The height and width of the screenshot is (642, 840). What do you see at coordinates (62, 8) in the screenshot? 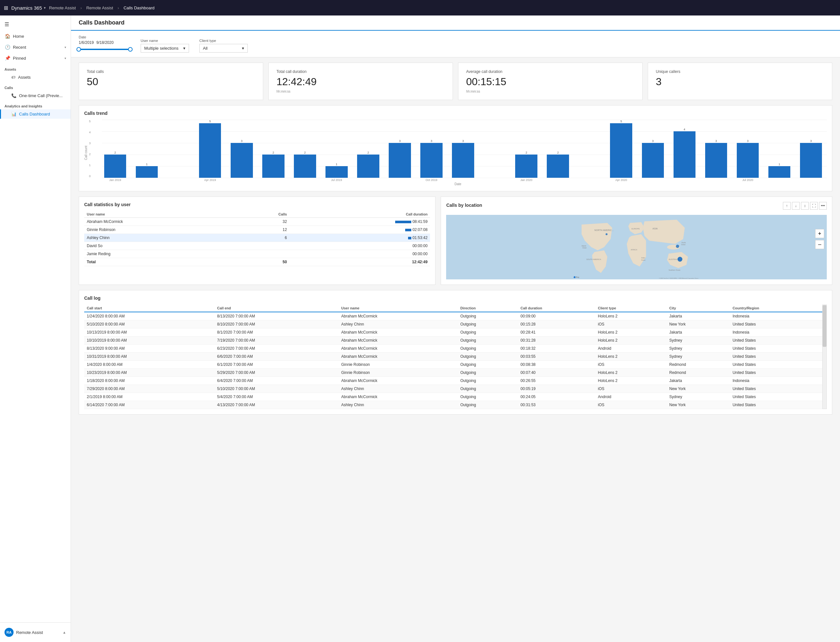
I see `app-link-1: Remote Assist` at bounding box center [62, 8].